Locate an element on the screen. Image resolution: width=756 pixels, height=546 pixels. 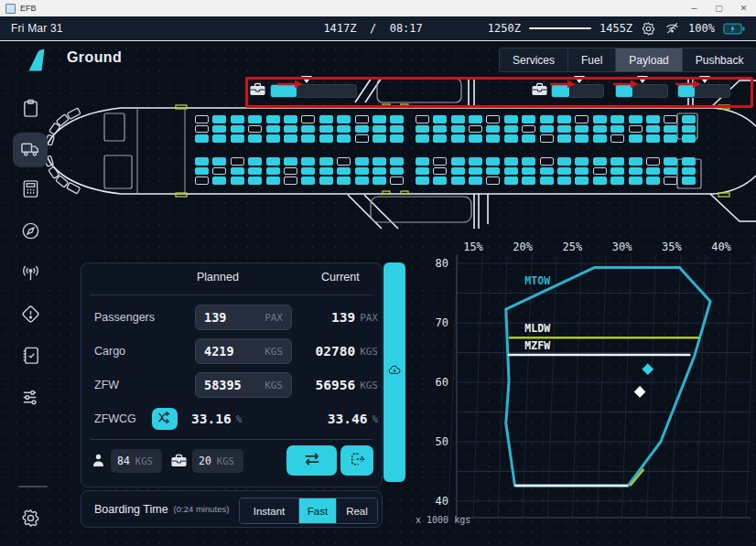
payload-scroll-handle is located at coordinates (394, 372).